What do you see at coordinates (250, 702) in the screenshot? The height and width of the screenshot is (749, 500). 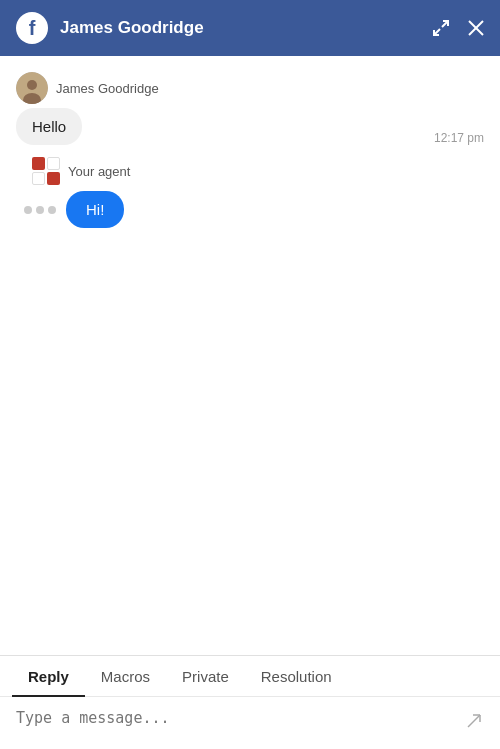 I see `bottom-bar: Reply Macros Private Resolution` at bounding box center [250, 702].